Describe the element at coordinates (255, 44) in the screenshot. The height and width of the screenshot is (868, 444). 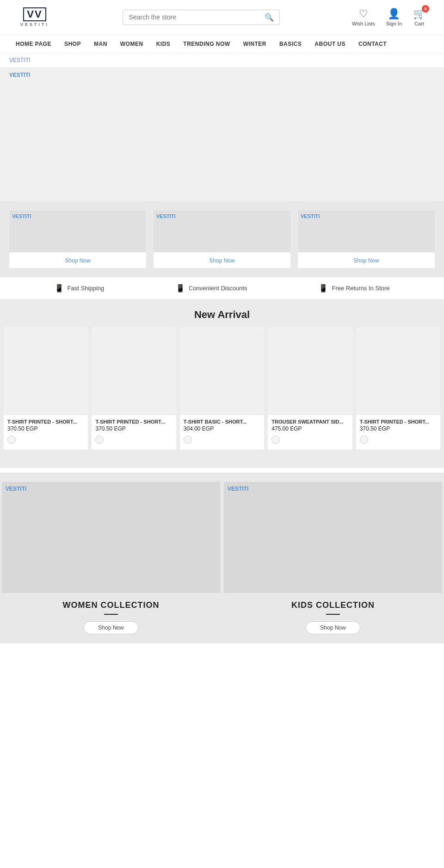
I see `nav-item-winter: WINTER` at that location.